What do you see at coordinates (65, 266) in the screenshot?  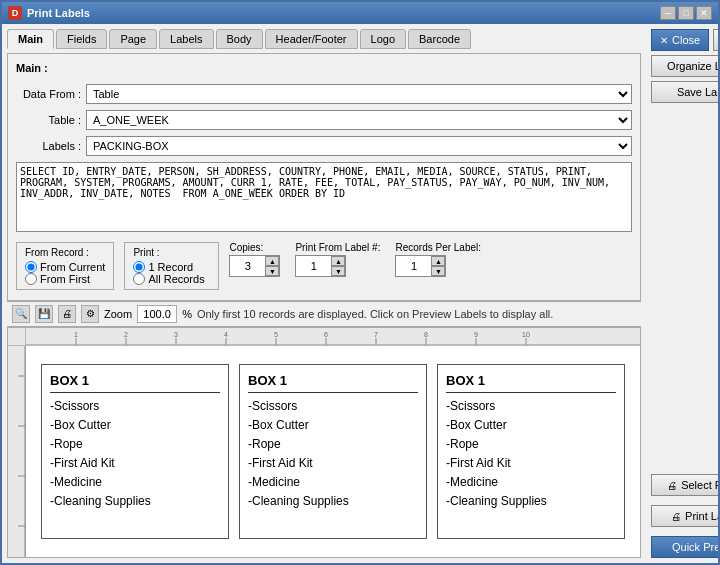 I see `from-record-box: From Record : From Current From First` at bounding box center [65, 266].